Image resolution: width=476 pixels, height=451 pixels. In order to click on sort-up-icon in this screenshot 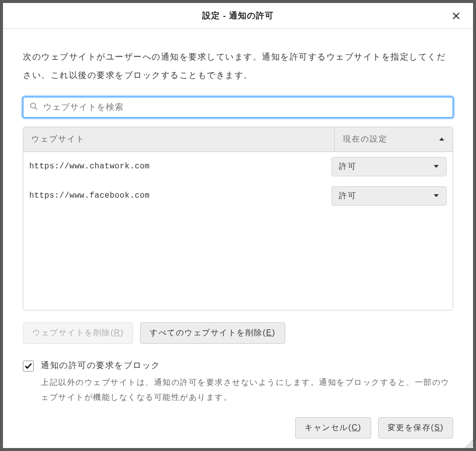, I will do `click(442, 139)`.